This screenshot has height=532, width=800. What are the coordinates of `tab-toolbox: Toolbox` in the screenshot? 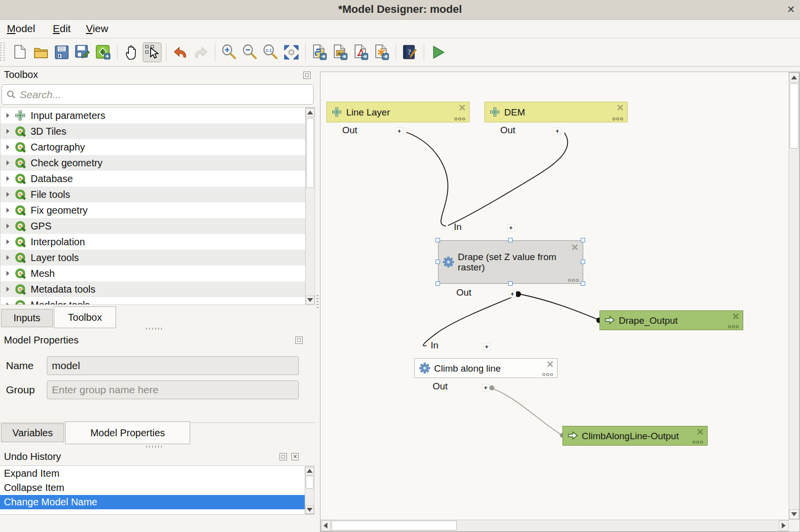 It's located at (85, 317).